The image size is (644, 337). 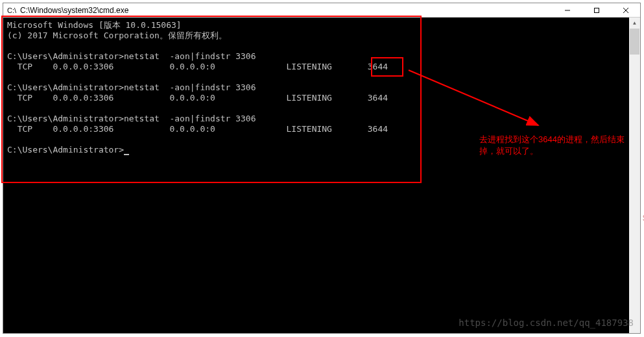 I want to click on watermark-text: https://blog.csdn.net/qq_4187938, so click(x=546, y=323).